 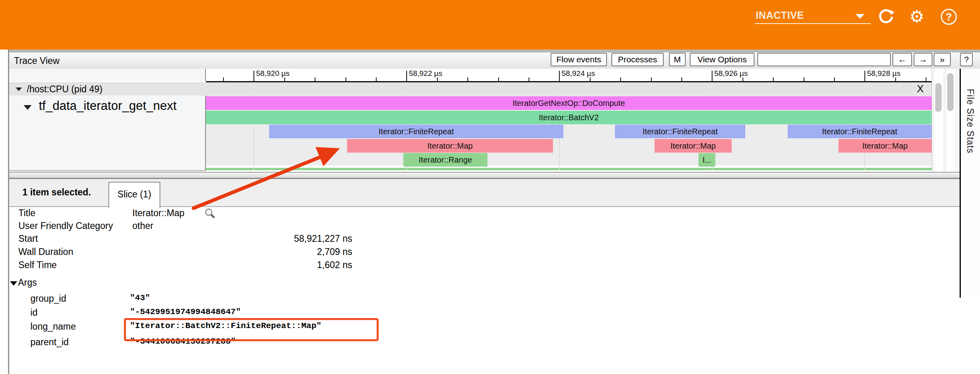 What do you see at coordinates (920, 89) in the screenshot?
I see `close-icon: X` at bounding box center [920, 89].